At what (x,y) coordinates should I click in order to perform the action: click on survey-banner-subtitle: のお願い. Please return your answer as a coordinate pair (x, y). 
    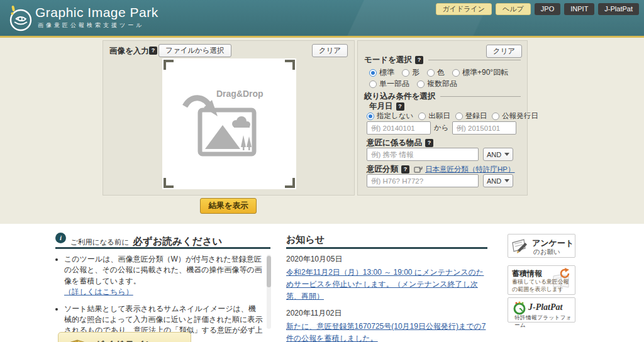
    Looking at the image, I should click on (547, 252).